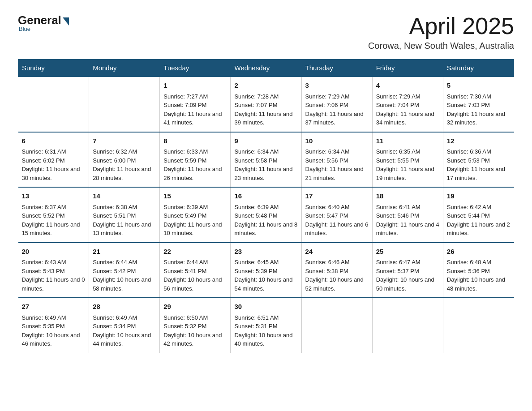 The image size is (532, 411). I want to click on calendar-cell: 23Sunrise: 6:45 AMSunset: 5:39 PMDayligh…, so click(266, 270).